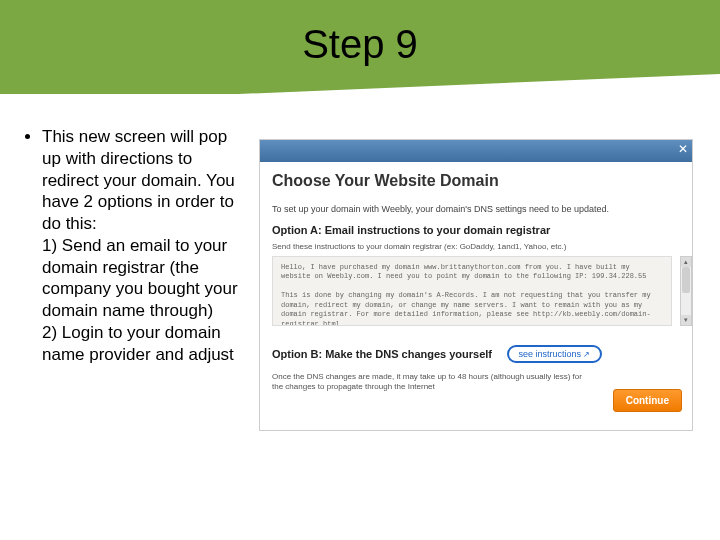 The image size is (720, 540). What do you see at coordinates (432, 382) in the screenshot?
I see `dns-footer-note: Once the DNS changes are made, it may ta…` at bounding box center [432, 382].